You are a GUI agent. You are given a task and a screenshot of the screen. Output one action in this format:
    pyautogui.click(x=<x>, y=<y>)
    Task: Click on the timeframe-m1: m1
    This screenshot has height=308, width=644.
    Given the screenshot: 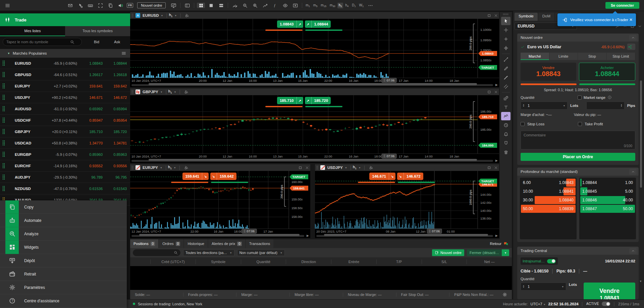 What is the action you would take?
    pyautogui.click(x=308, y=5)
    